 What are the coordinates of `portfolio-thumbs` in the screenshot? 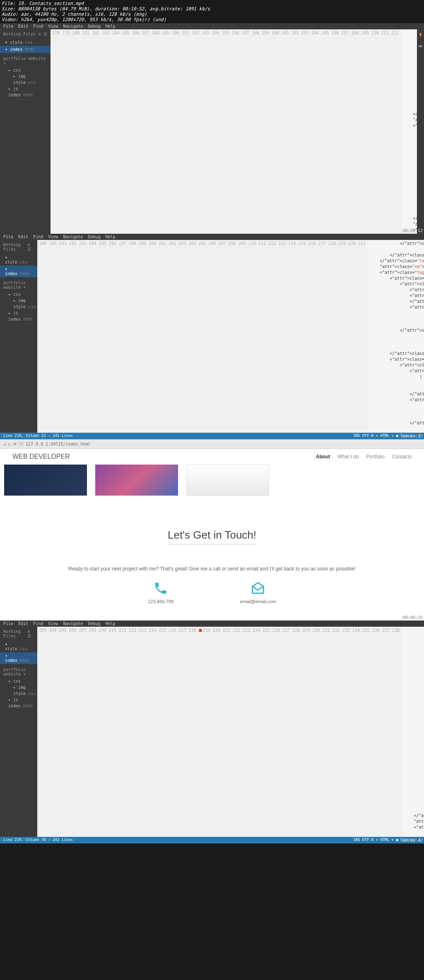 It's located at (212, 480).